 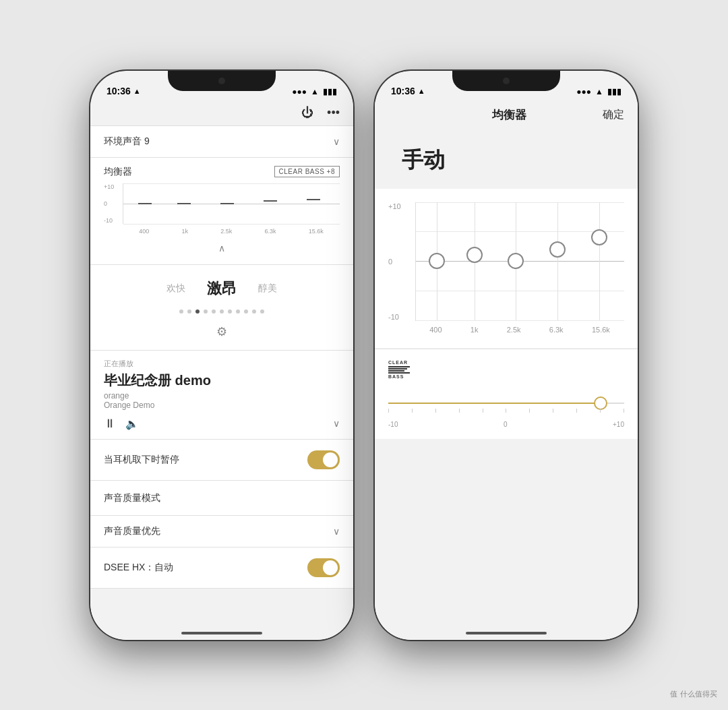 I want to click on clear-bass-text-bot: BASS, so click(x=396, y=376).